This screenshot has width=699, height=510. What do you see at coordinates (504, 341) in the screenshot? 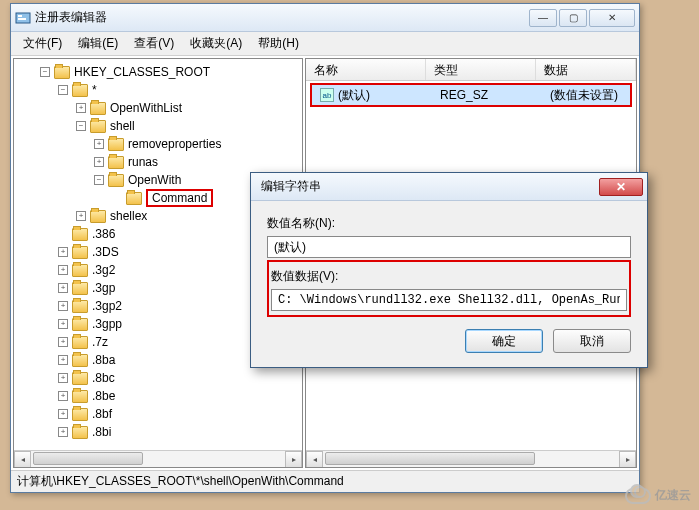
I see `ok-button: 确定` at bounding box center [504, 341].